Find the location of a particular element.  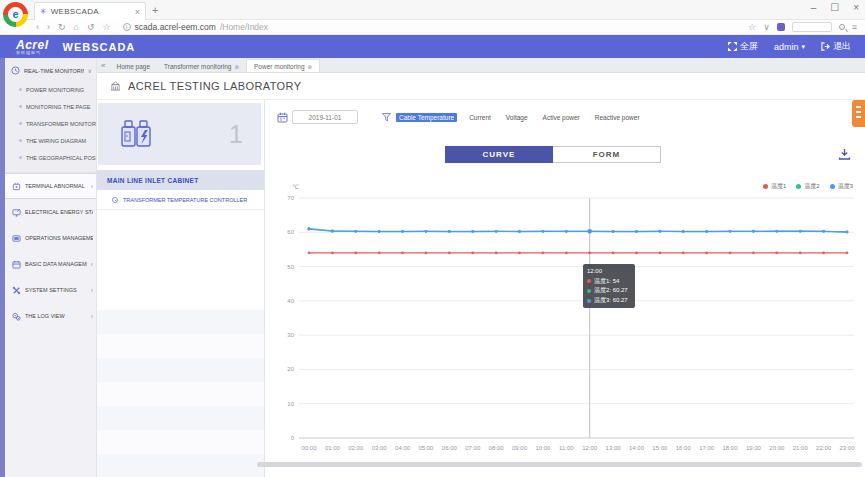

page-tab-bar: « Home page Transformer monitoring ⊗ Pow… is located at coordinates (481, 66).